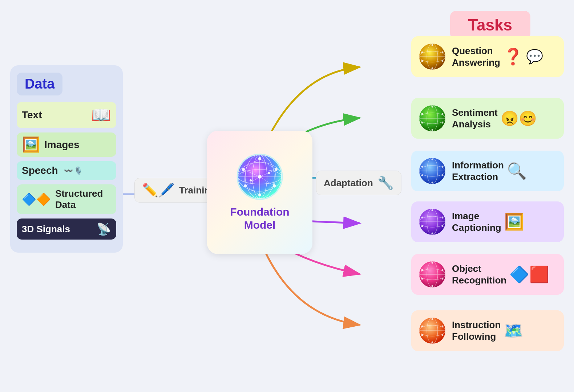  Describe the element at coordinates (488, 171) in the screenshot. I see `task-card-info-extract: InformationExtraction 🔍` at that location.